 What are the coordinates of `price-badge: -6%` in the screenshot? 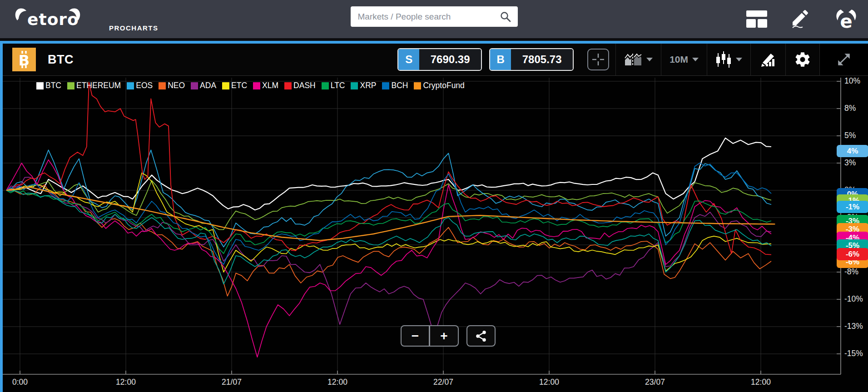 It's located at (852, 254).